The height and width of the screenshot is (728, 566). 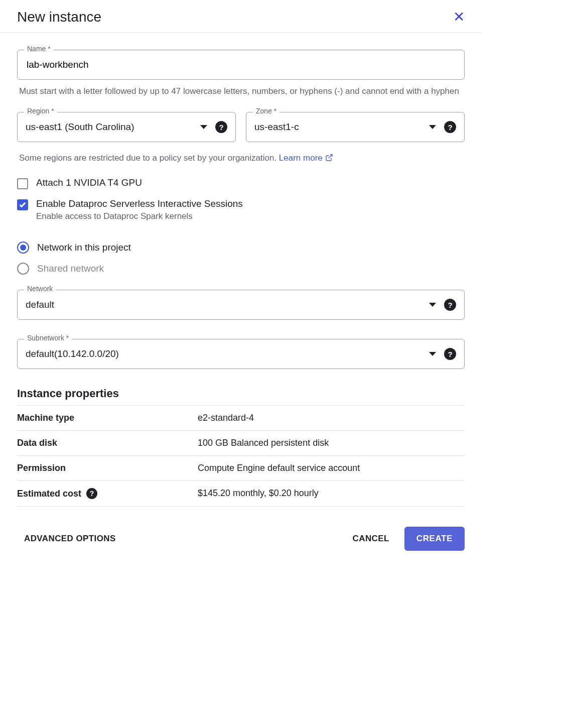 What do you see at coordinates (41, 111) in the screenshot?
I see `region-label: Region *` at bounding box center [41, 111].